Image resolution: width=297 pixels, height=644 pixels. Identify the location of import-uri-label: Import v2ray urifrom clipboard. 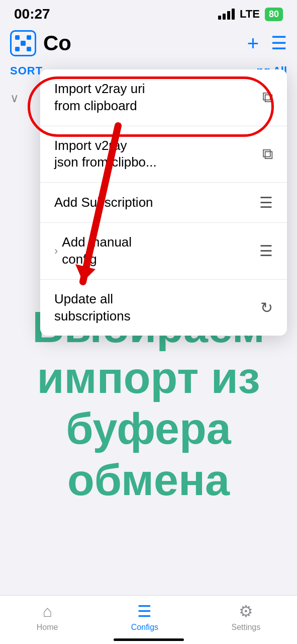
(155, 98).